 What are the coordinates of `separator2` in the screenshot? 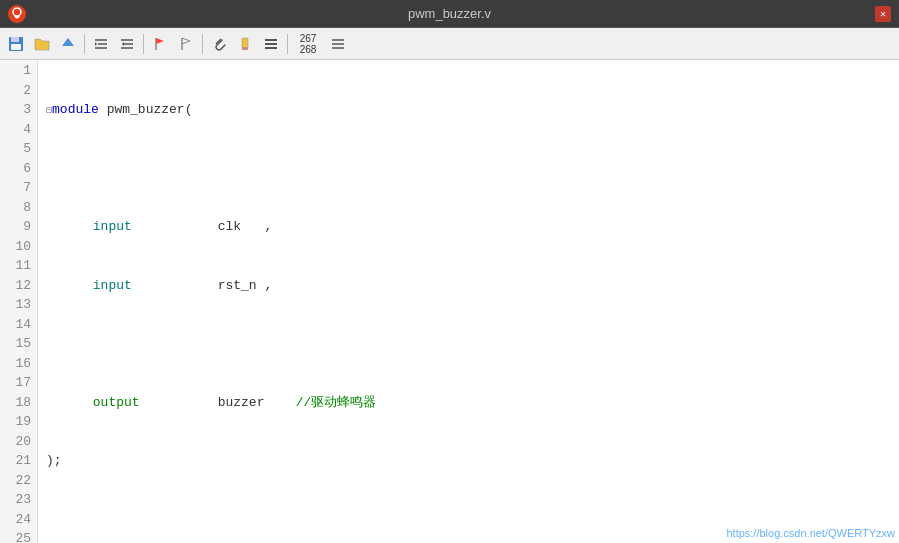 It's located at (144, 44).